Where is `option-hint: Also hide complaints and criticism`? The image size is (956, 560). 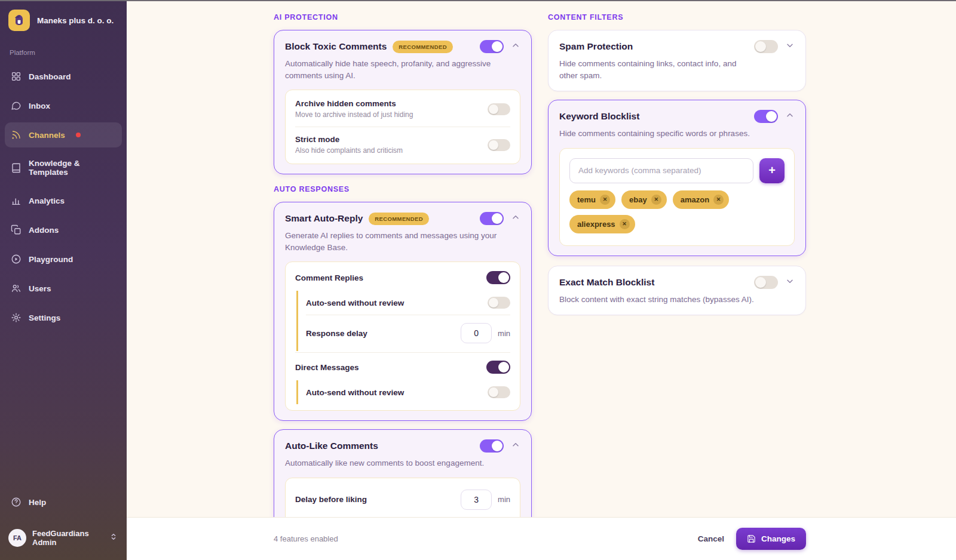 option-hint: Also hide complaints and criticism is located at coordinates (349, 150).